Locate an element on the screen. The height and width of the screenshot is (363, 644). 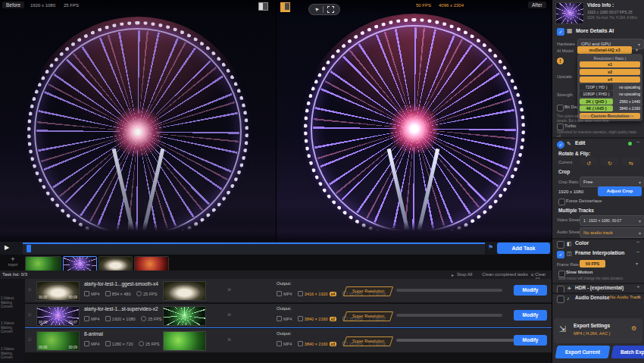
after-fps: 50 FPS is located at coordinates (424, 5).